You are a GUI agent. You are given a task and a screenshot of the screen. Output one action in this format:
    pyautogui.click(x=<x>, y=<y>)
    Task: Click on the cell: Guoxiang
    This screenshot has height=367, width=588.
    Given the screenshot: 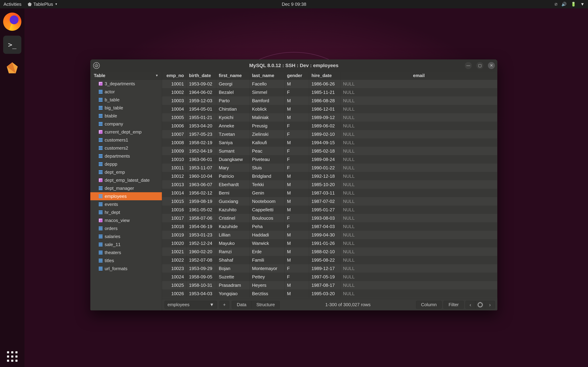 What is the action you would take?
    pyautogui.click(x=233, y=201)
    